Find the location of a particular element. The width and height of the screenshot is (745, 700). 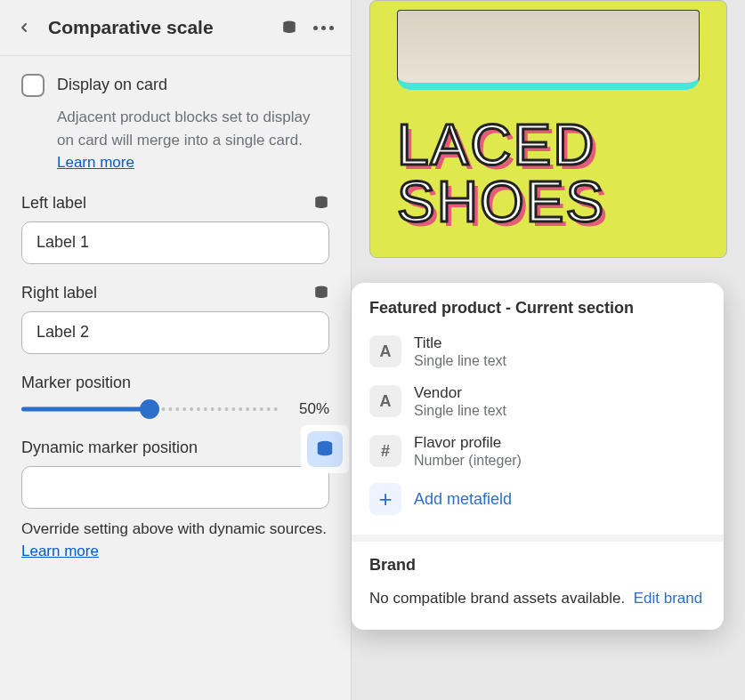

edit-brand-link: Edit brand is located at coordinates (668, 598).